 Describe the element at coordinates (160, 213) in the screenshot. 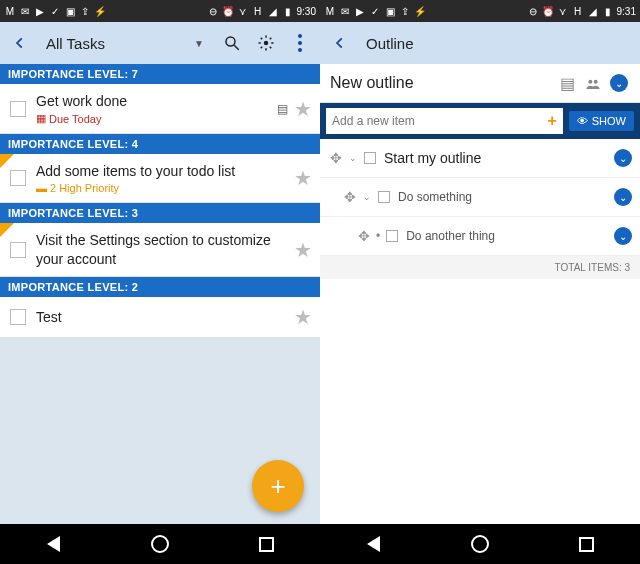

I see `importance-header: IMPORTANCE LEVEL: 3` at that location.